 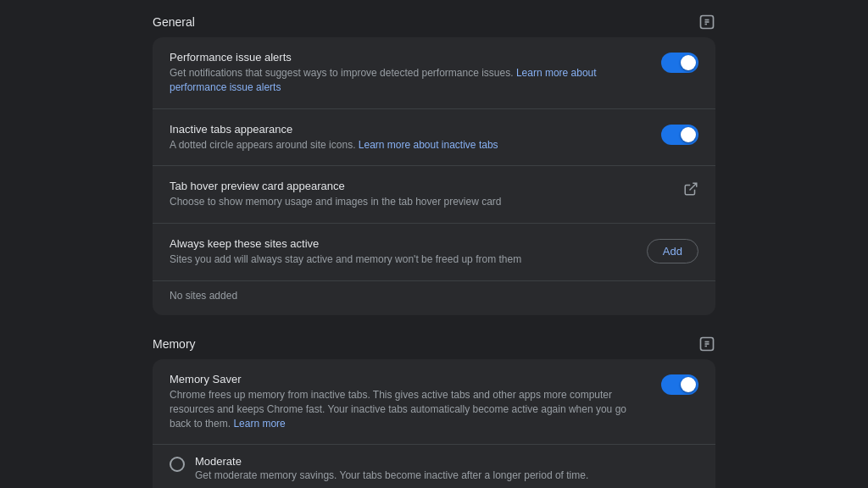 What do you see at coordinates (409, 380) in the screenshot?
I see `memory-saver-title: Memory Saver` at bounding box center [409, 380].